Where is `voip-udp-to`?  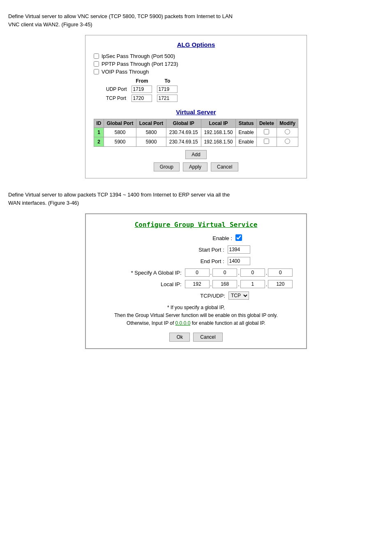 voip-udp-to is located at coordinates (167, 89).